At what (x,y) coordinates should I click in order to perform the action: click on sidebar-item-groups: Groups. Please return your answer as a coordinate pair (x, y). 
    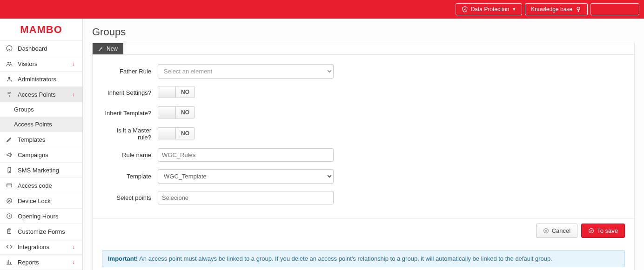
    Looking at the image, I should click on (41, 110).